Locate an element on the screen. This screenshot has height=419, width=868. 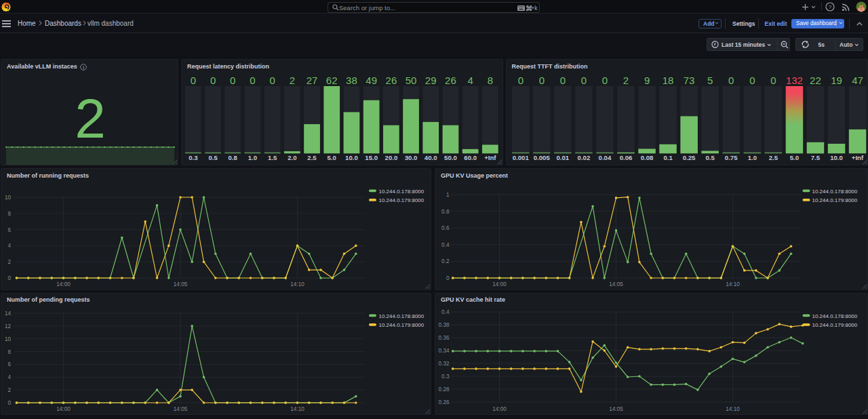
svg-text: 50 is located at coordinates (411, 80).